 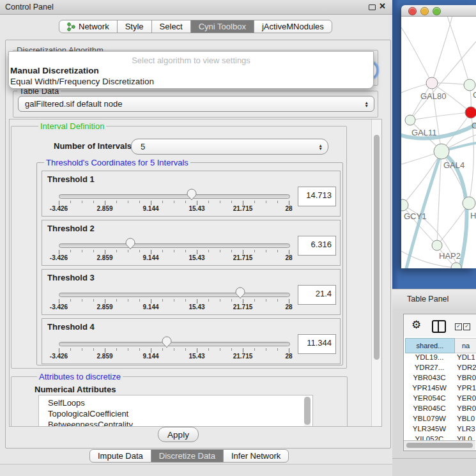 What do you see at coordinates (151, 208) in the screenshot?
I see `tick-label: 9.144` at bounding box center [151, 208].